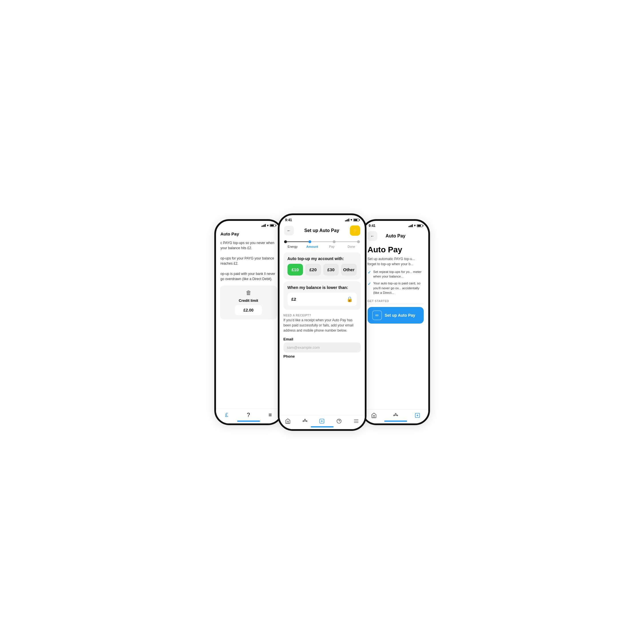 Image resolution: width=644 pixels, height=644 pixels. Describe the element at coordinates (396, 301) in the screenshot. I see `get-started-label: GET STARTED` at that location.